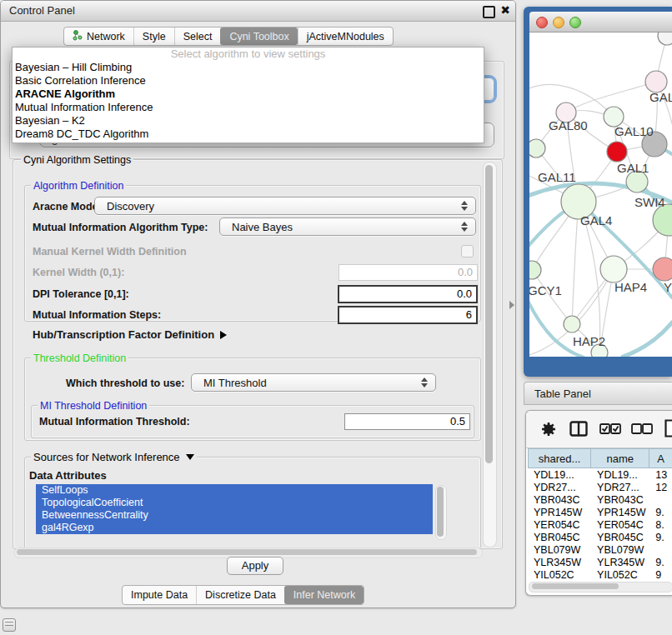 The width and height of the screenshot is (672, 635). I want to click on attribute-list-item: SelfLoops, so click(234, 490).